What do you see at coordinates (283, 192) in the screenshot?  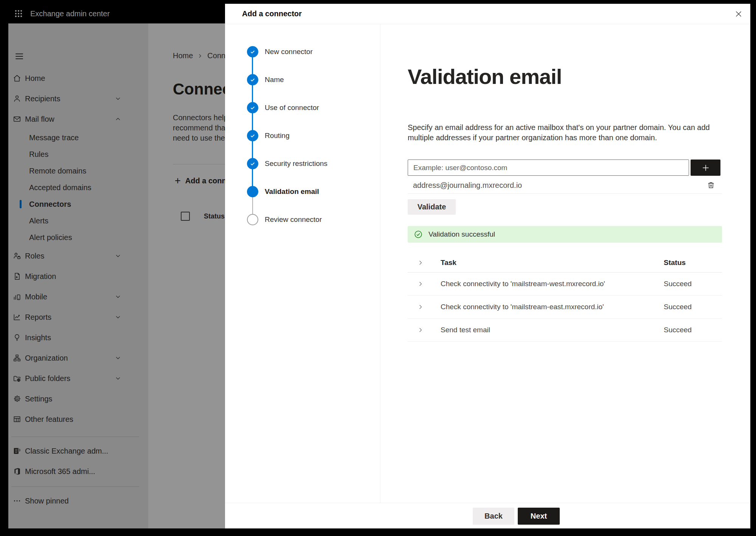 I see `wizard-step-validation-email: Validation email` at bounding box center [283, 192].